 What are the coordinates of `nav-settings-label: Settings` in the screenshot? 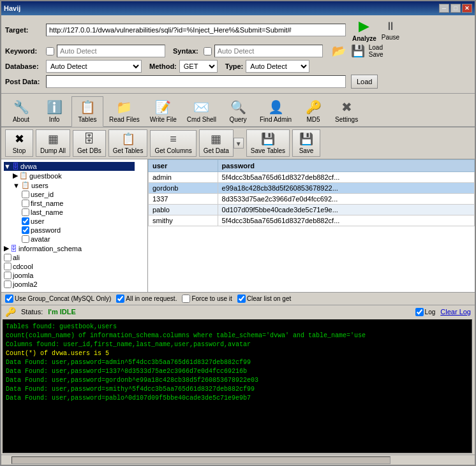 It's located at (346, 120).